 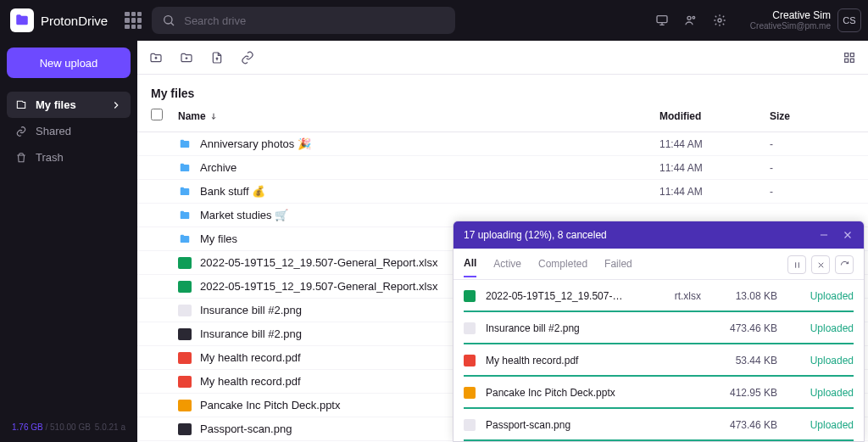 What do you see at coordinates (186, 58) in the screenshot?
I see `new-folder-icon` at bounding box center [186, 58].